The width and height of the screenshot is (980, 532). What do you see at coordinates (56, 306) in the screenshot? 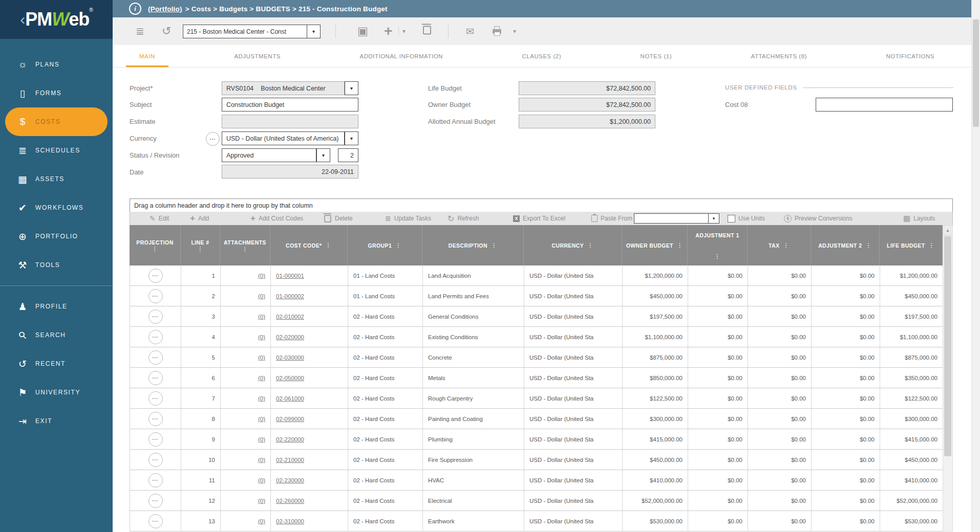
I see `sidebar-item-profile: ♟ PROFILE` at bounding box center [56, 306].